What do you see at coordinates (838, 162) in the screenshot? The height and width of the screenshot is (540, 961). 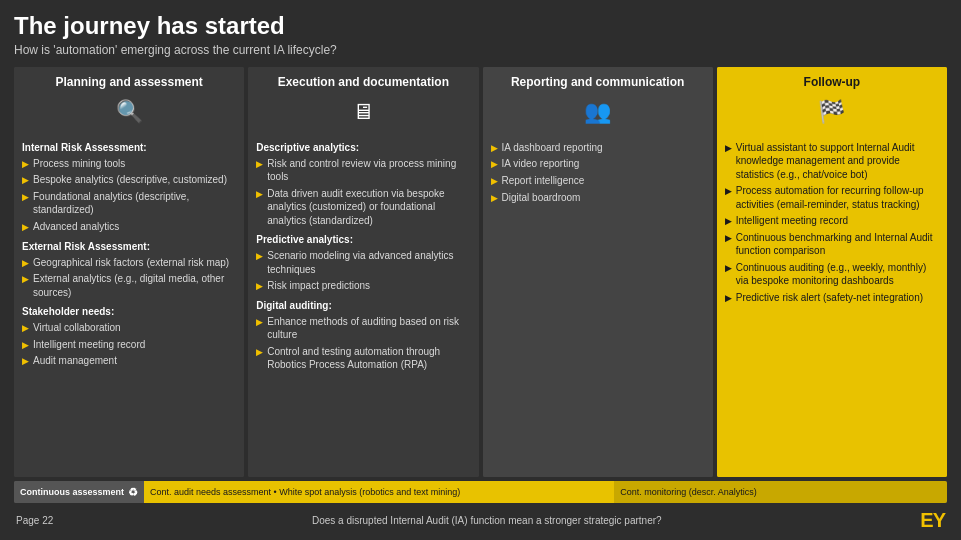 I see `bullet-text: Virtual assistant to support Internal Au…` at bounding box center [838, 162].